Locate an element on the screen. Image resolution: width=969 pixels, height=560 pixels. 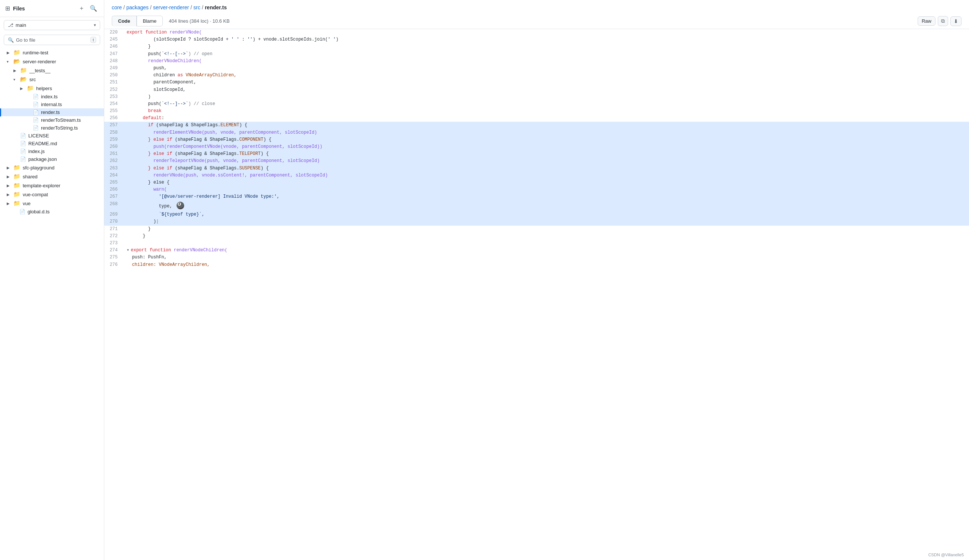
line-number: 271 is located at coordinates (114, 229).